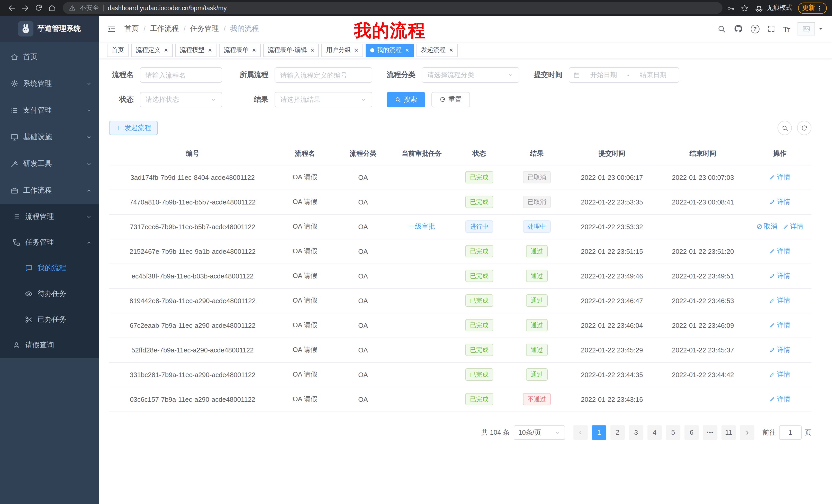 The height and width of the screenshot is (504, 832). I want to click on sidebar-item-task-mgmt: 任务管理, so click(49, 243).